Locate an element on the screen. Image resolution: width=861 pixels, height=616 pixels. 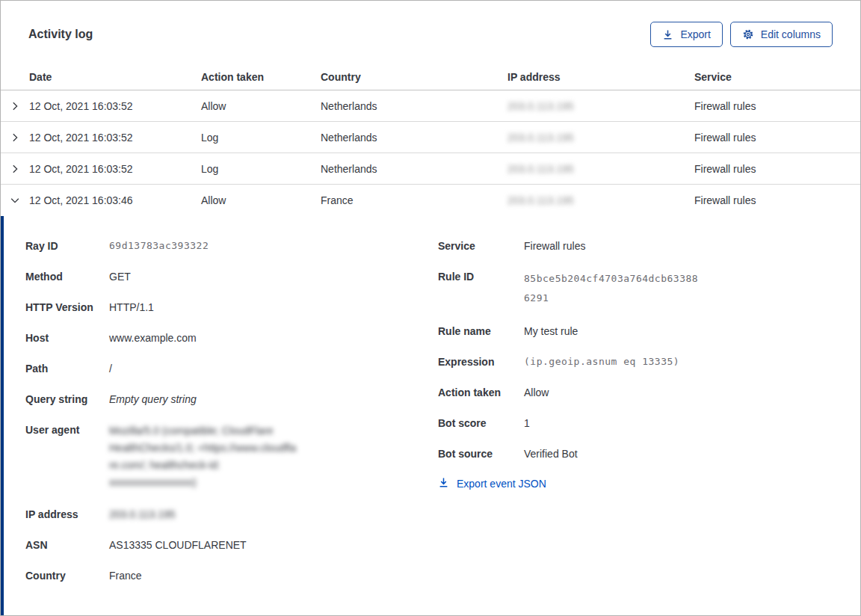
field-rule-id: Rule ID 85bce5b204cf4703a764dcb633886291 is located at coordinates (640, 289).